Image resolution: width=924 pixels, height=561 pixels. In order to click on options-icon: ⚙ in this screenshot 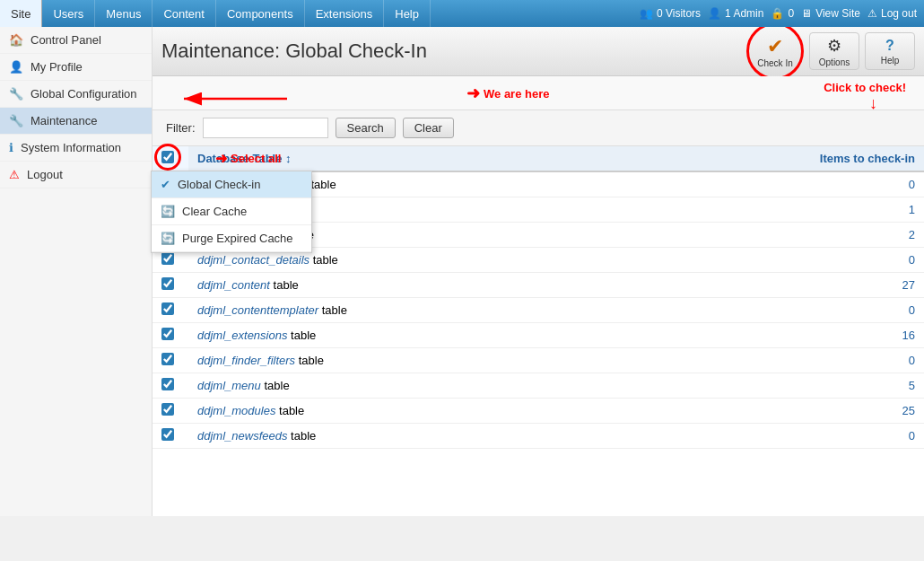, I will do `click(834, 46)`.